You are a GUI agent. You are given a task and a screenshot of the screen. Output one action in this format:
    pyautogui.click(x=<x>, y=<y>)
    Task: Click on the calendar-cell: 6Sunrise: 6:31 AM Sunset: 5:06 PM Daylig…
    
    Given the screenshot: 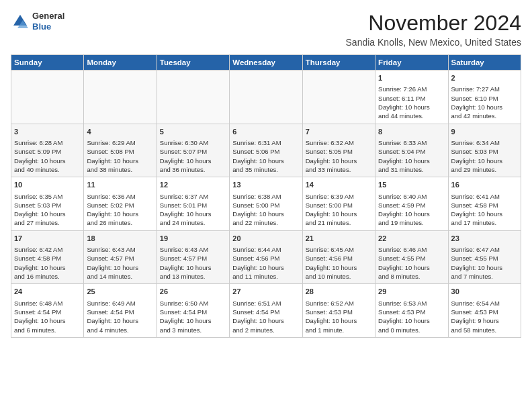 What is the action you would take?
    pyautogui.click(x=266, y=150)
    